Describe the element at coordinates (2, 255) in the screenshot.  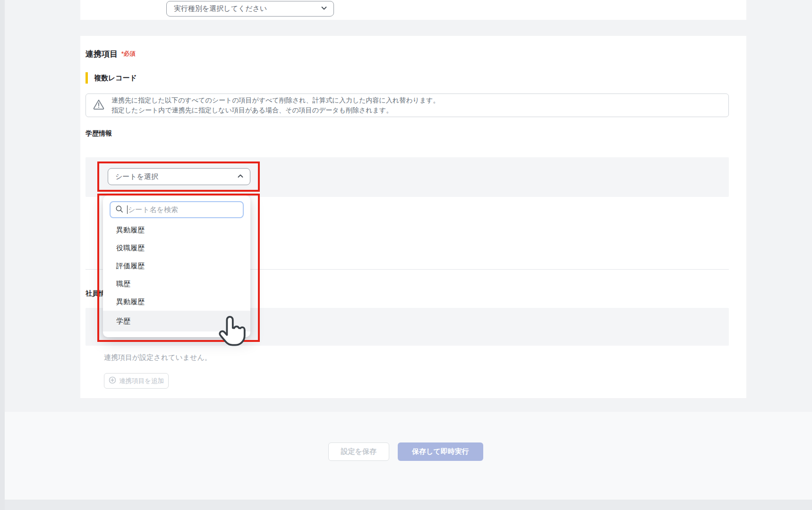
I see `left-gutter` at that location.